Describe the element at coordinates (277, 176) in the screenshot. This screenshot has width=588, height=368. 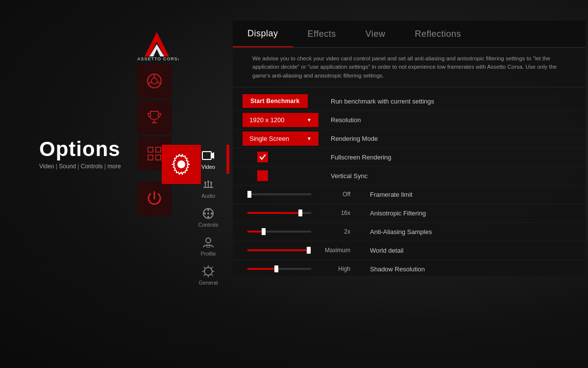
I see `vsync-control` at that location.